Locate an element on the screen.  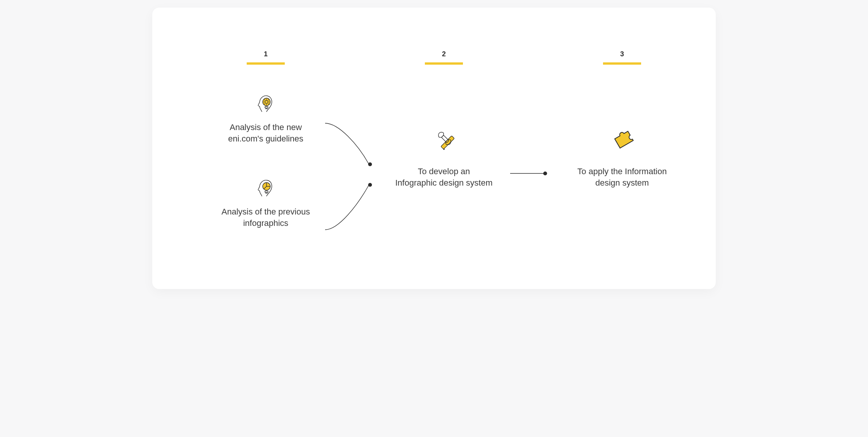
step-number-2: 2 is located at coordinates (444, 54).